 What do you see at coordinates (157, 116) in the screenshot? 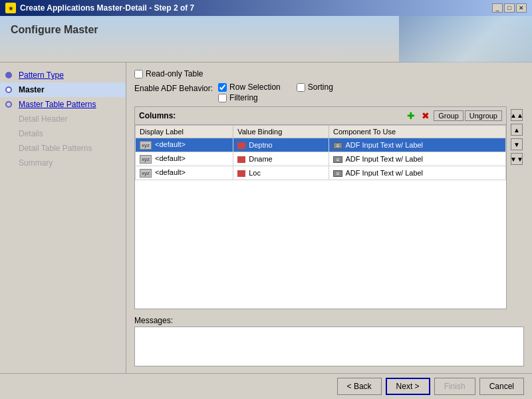
I see `columns-label: Columns:` at bounding box center [157, 116].